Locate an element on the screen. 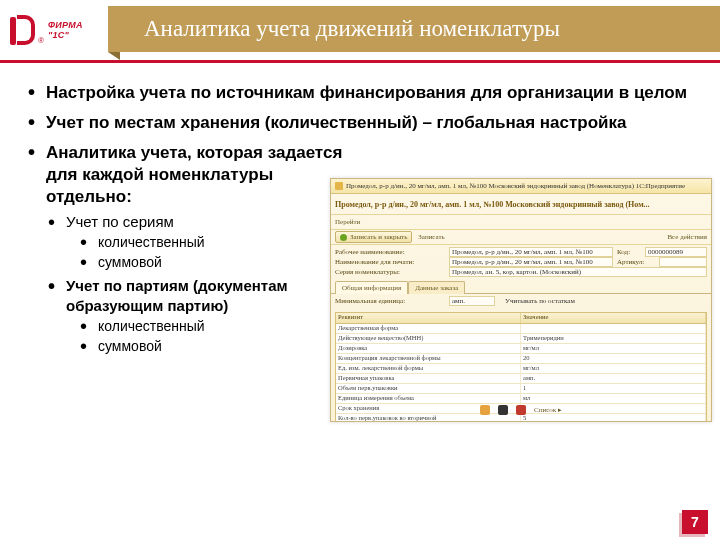  bullet-2: Учет по местам хранения (количественный)… is located at coordinates (359, 123).